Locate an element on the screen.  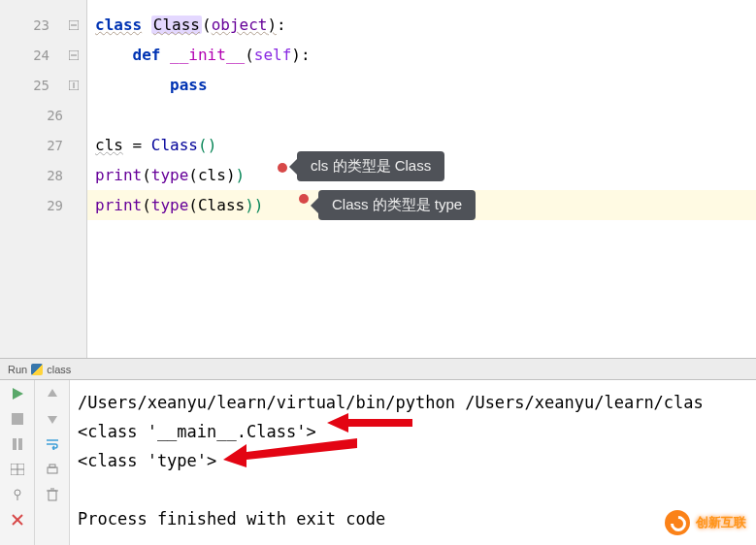
watermark: 创新互联 is located at coordinates (706, 523).